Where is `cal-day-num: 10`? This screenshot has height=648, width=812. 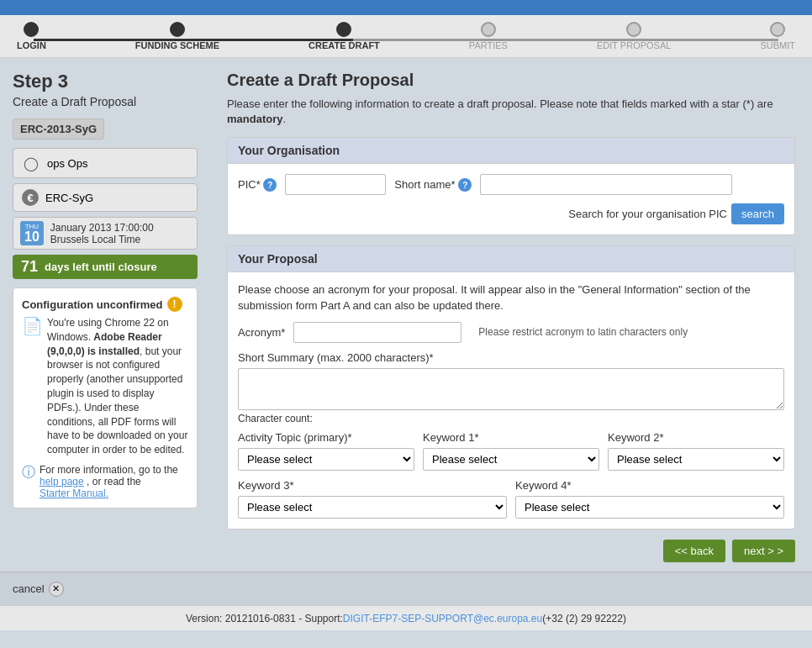
cal-day-num: 10 is located at coordinates (32, 237).